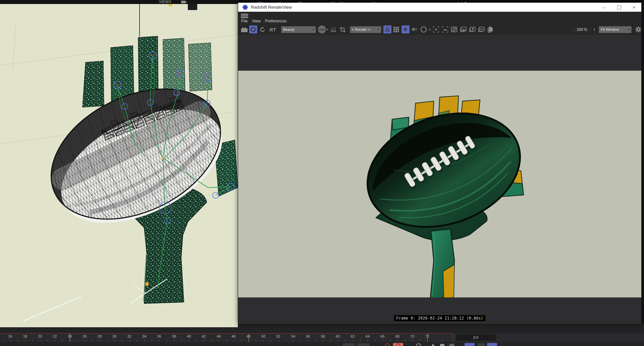 This screenshot has height=346, width=644. What do you see at coordinates (322, 344) in the screenshot?
I see `animation-toolbar-strip` at bounding box center [322, 344].